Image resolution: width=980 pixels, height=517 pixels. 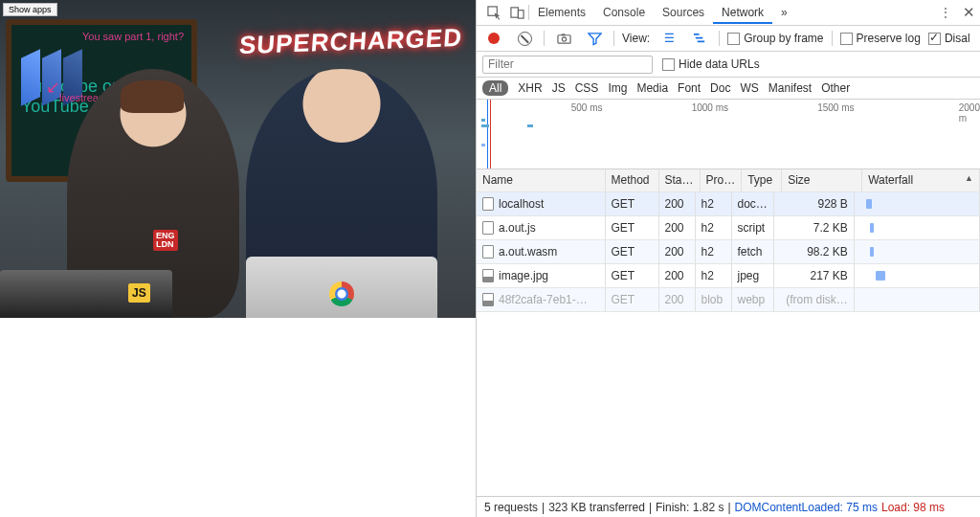 What do you see at coordinates (54, 87) in the screenshot?
I see `arrow-icon: ↙` at bounding box center [54, 87].